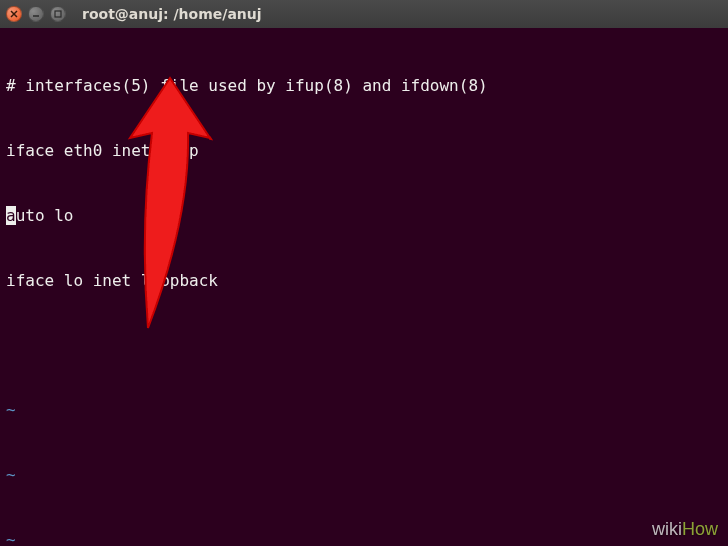 Image resolution: width=728 pixels, height=546 pixels. Describe the element at coordinates (685, 530) in the screenshot. I see `watermark: wikiHow` at that location.